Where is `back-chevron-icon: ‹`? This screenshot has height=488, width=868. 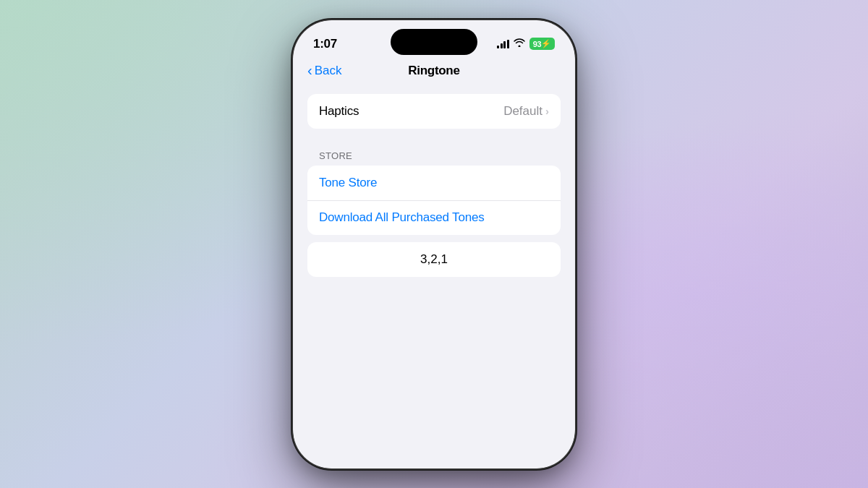
back-chevron-icon: ‹ is located at coordinates (310, 70).